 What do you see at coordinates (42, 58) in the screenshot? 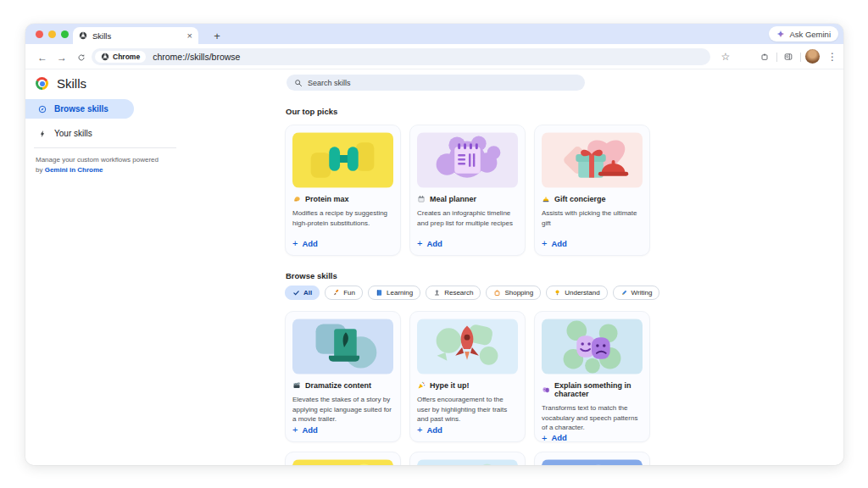
I see `back-button: ←` at bounding box center [42, 58].